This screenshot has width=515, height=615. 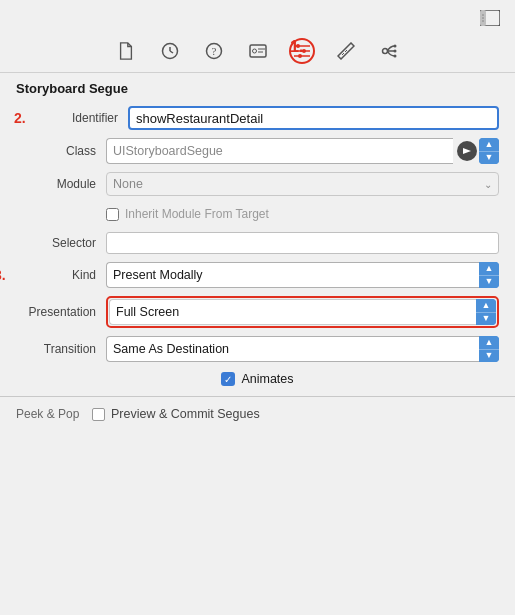 I want to click on animates-checkbox: ✓, so click(x=228, y=379).